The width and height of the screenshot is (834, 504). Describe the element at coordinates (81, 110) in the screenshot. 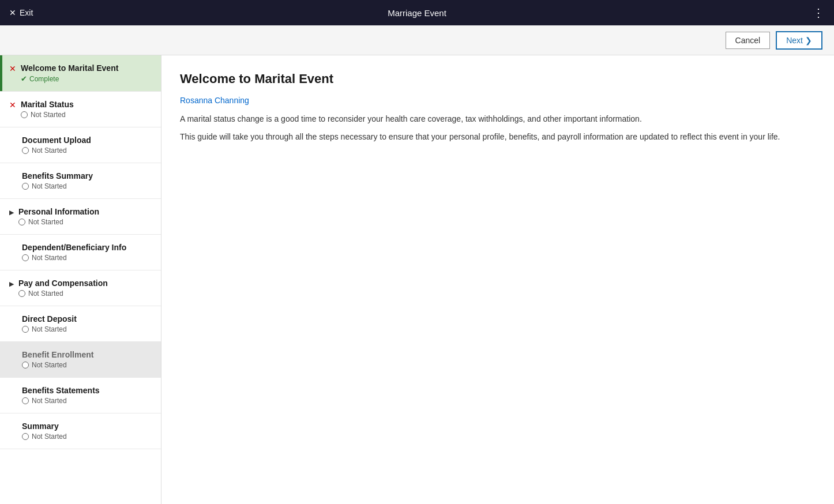

I see `sidebar-item-marital-status: ✕ Marital Status Not Started` at that location.